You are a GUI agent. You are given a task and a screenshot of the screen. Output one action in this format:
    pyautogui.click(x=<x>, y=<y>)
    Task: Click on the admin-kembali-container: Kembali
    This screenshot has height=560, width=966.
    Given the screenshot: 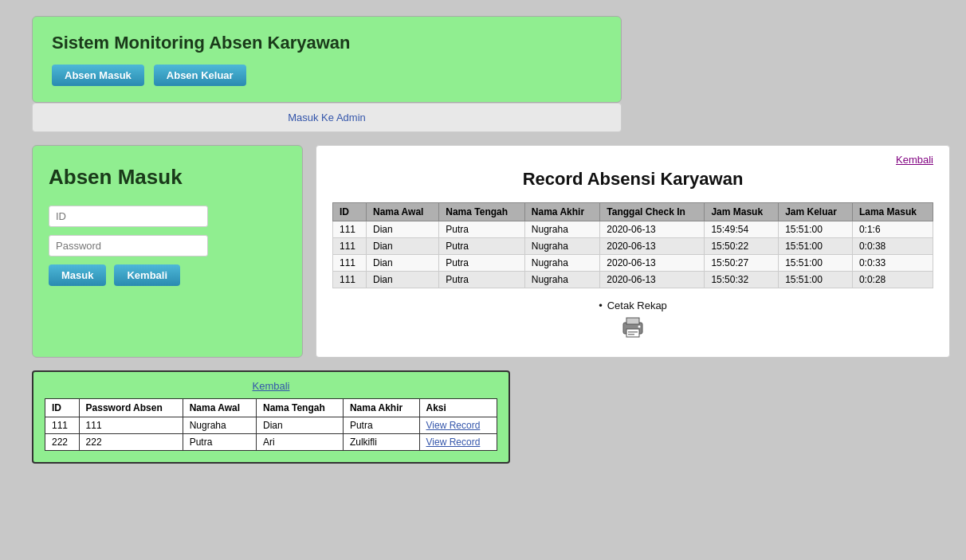 What is the action you would take?
    pyautogui.click(x=271, y=386)
    